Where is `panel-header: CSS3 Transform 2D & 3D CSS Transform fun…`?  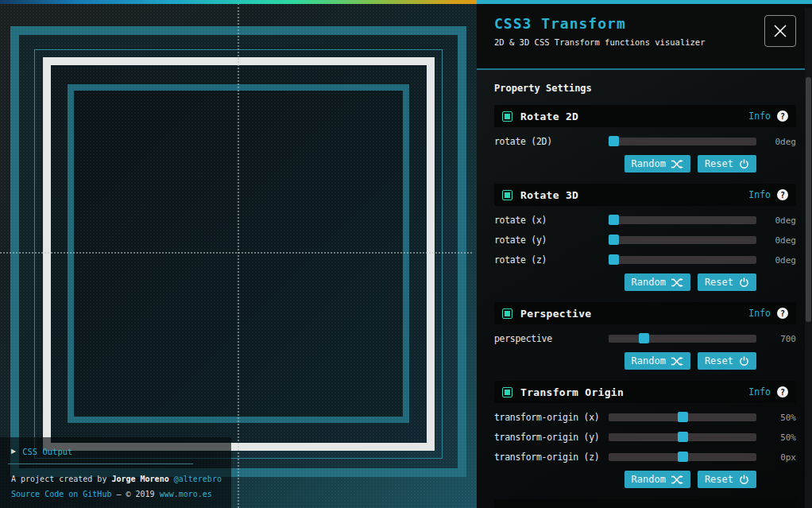
panel-header: CSS3 Transform 2D & 3D CSS Transform fun… is located at coordinates (644, 37).